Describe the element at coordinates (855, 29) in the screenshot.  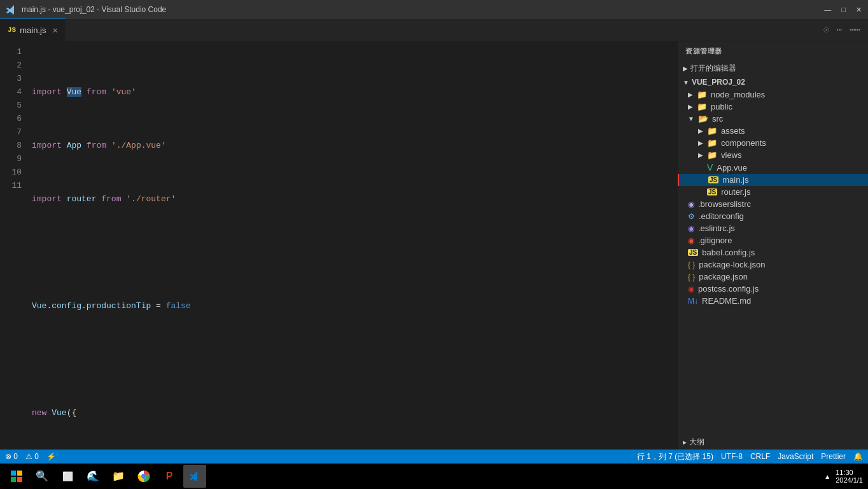
I see `more-actions-button: ⋯⋯` at that location.